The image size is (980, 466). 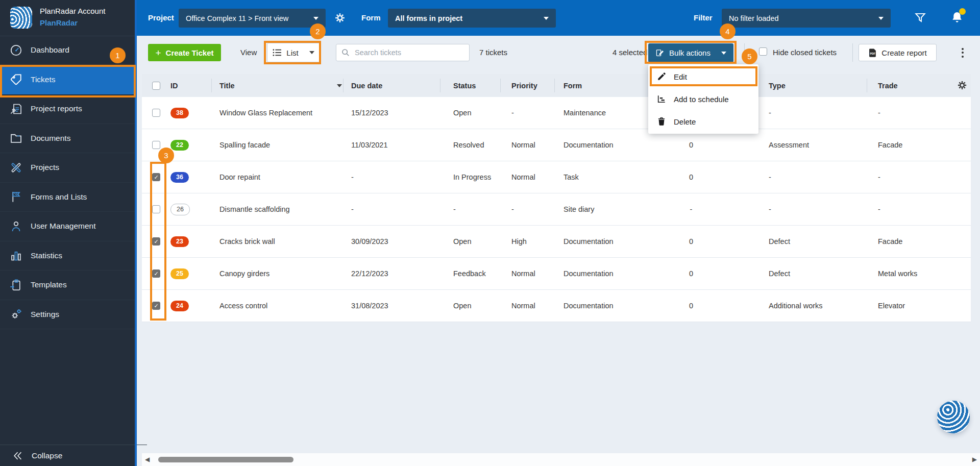 What do you see at coordinates (454, 209) in the screenshot?
I see `cell-status: -` at bounding box center [454, 209].